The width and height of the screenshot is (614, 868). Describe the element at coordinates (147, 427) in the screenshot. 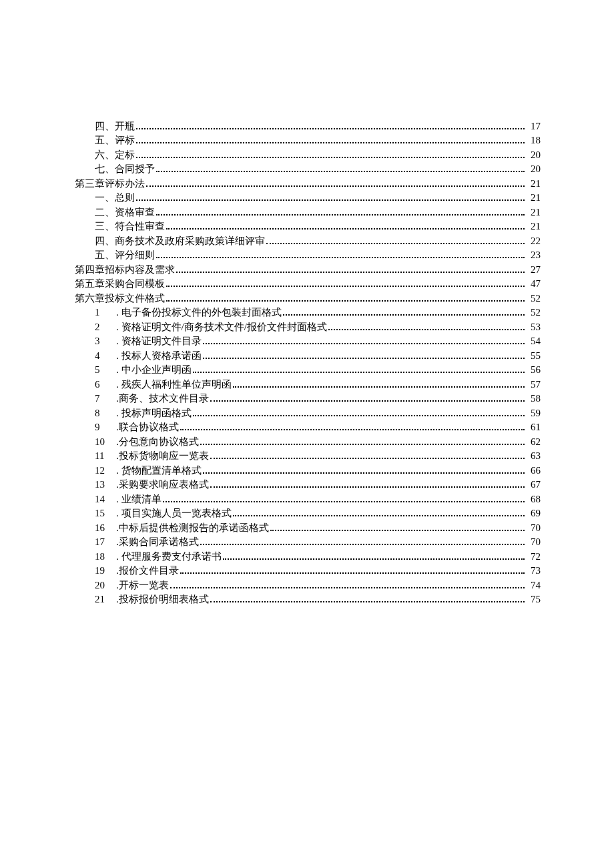

I see `toc-entry-label: .联合协议格式` at that location.